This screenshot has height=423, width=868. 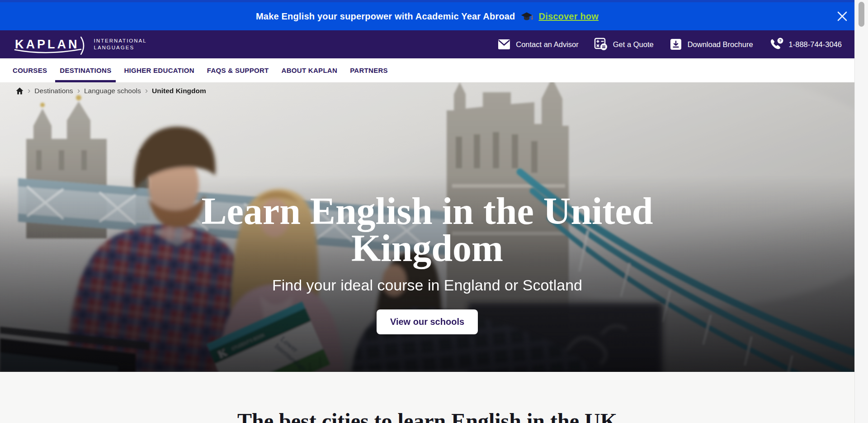 I want to click on download-brochure-button: Download Brochure, so click(x=711, y=44).